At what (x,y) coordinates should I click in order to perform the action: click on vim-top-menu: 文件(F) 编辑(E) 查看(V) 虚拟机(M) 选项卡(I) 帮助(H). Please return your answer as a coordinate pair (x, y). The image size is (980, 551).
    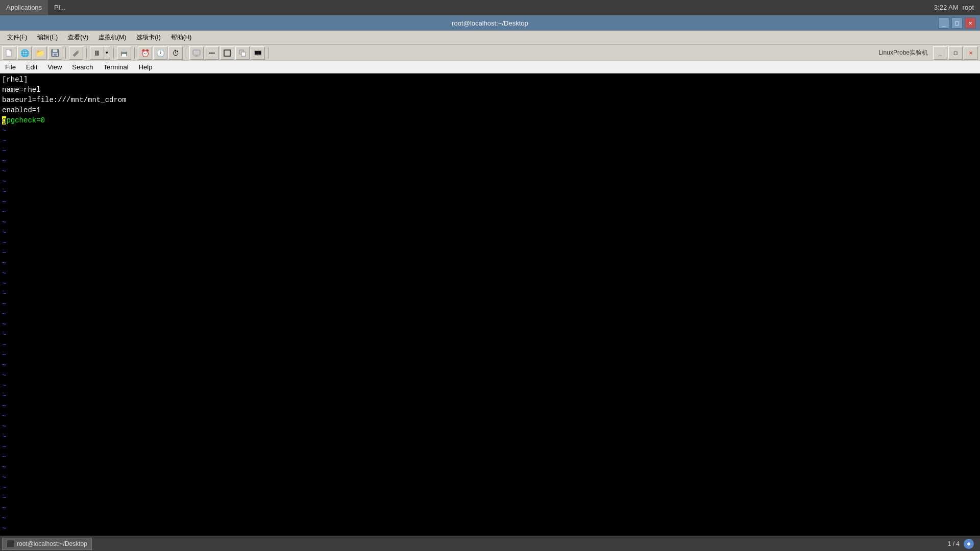
    Looking at the image, I should click on (490, 38).